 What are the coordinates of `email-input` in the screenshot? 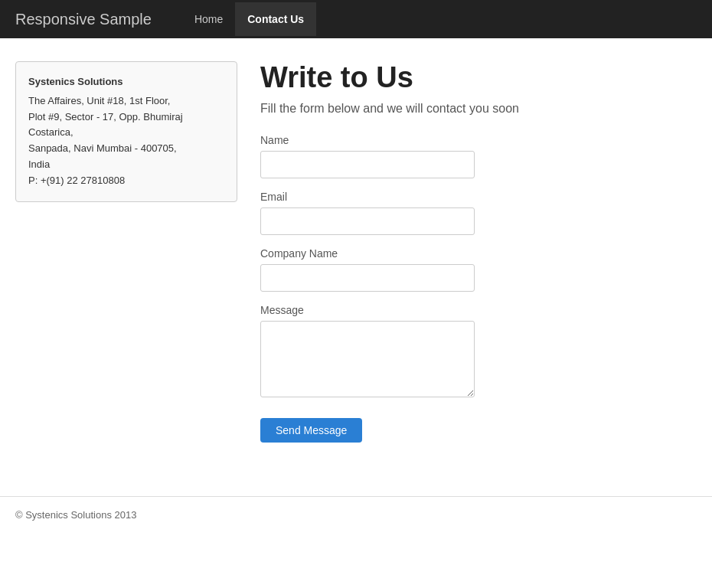 It's located at (367, 221).